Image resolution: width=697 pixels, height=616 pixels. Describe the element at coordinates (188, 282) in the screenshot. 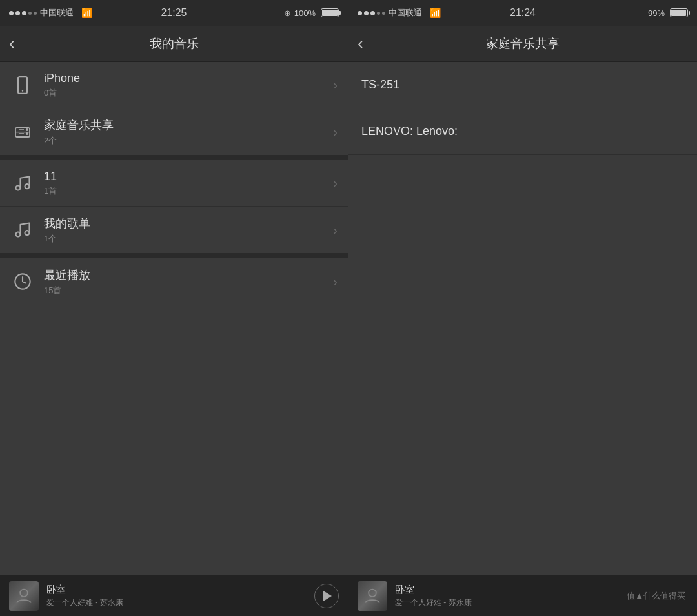

I see `recent-text: 最近播放 15首` at that location.